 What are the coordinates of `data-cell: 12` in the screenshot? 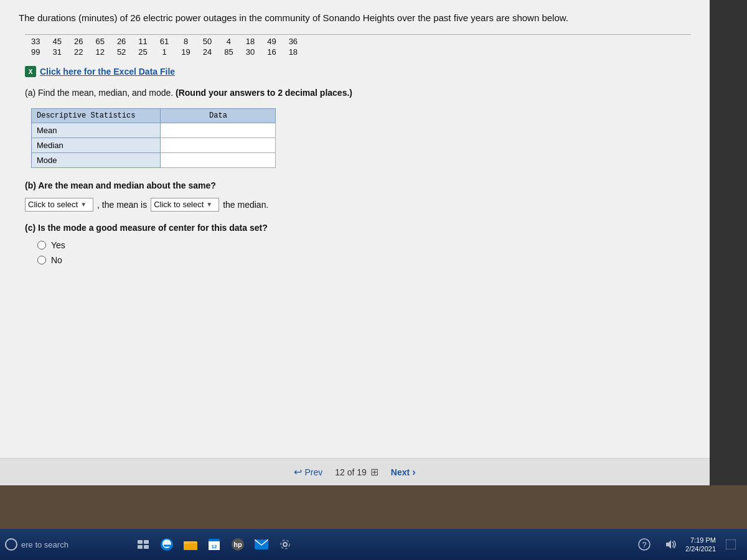 It's located at (100, 52).